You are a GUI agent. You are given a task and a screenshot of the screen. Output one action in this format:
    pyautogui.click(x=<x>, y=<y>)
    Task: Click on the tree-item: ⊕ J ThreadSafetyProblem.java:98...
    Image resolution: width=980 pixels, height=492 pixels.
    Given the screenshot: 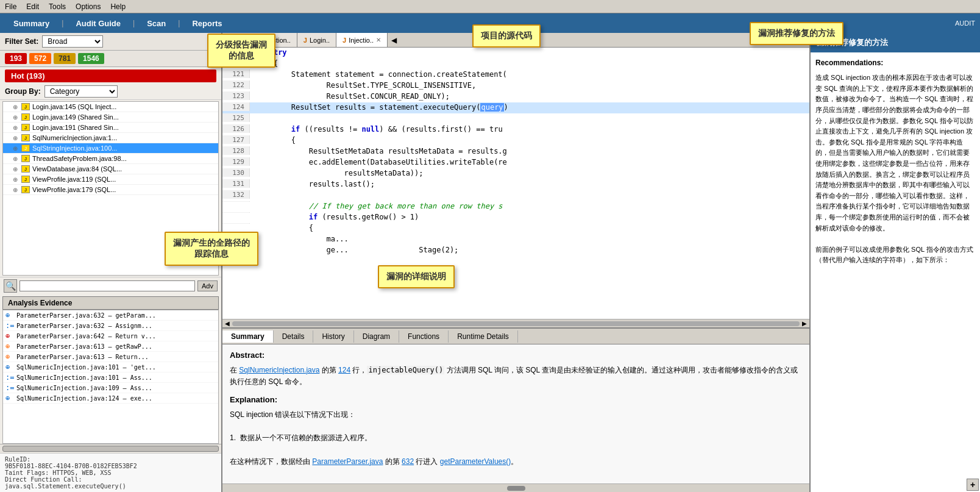 What is the action you would take?
    pyautogui.click(x=111, y=159)
    